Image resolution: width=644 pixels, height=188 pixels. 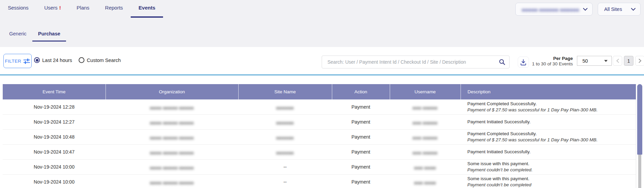 What do you see at coordinates (82, 60) in the screenshot?
I see `radio-unselected-icon` at bounding box center [82, 60].